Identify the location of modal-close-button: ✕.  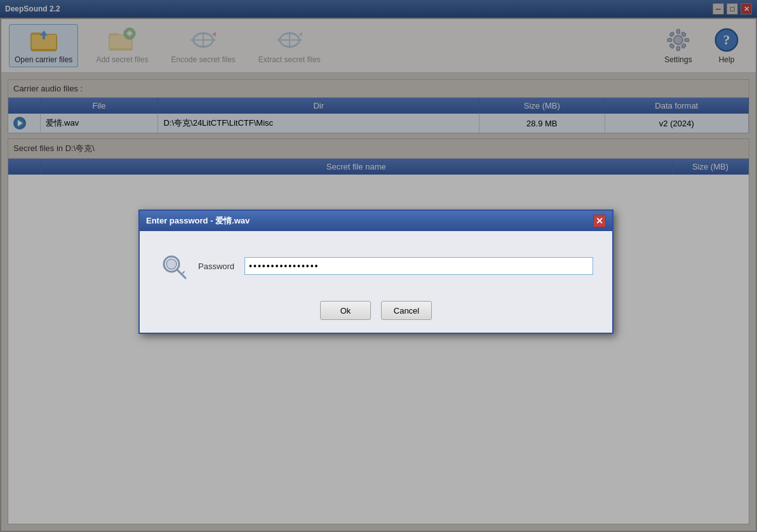
(600, 221).